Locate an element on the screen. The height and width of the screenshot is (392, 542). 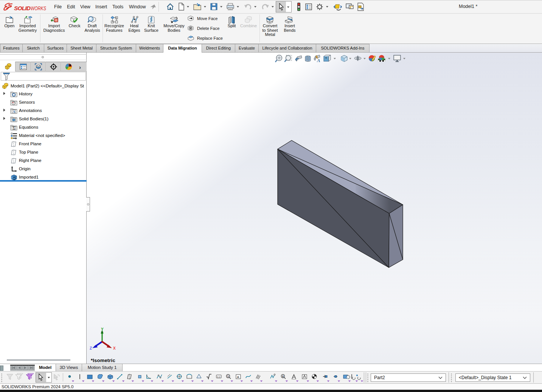
svg-text: Y is located at coordinates (102, 330).